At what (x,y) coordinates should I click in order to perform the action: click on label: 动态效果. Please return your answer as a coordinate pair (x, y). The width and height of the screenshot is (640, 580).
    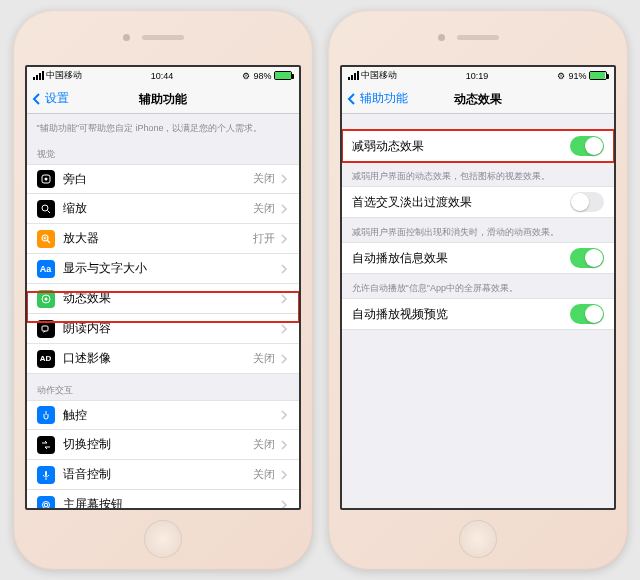
    Looking at the image, I should click on (171, 298).